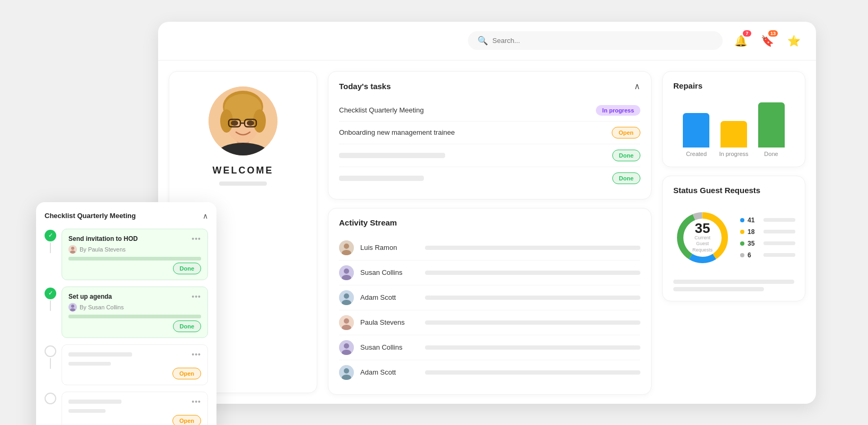 The width and height of the screenshot is (868, 425). I want to click on checklist-item: ••• Open, so click(126, 365).